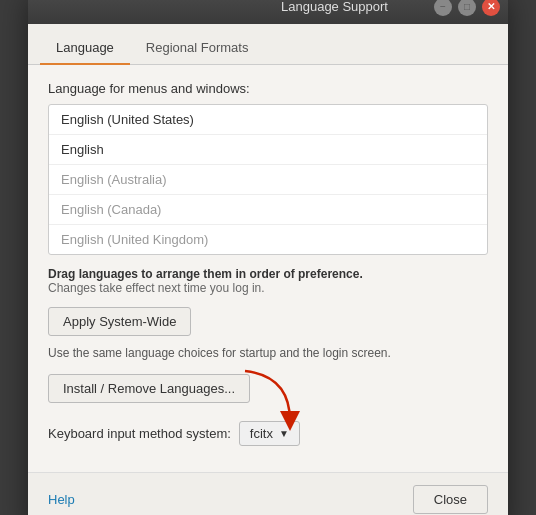  I want to click on list-item: English (Australia), so click(268, 180).